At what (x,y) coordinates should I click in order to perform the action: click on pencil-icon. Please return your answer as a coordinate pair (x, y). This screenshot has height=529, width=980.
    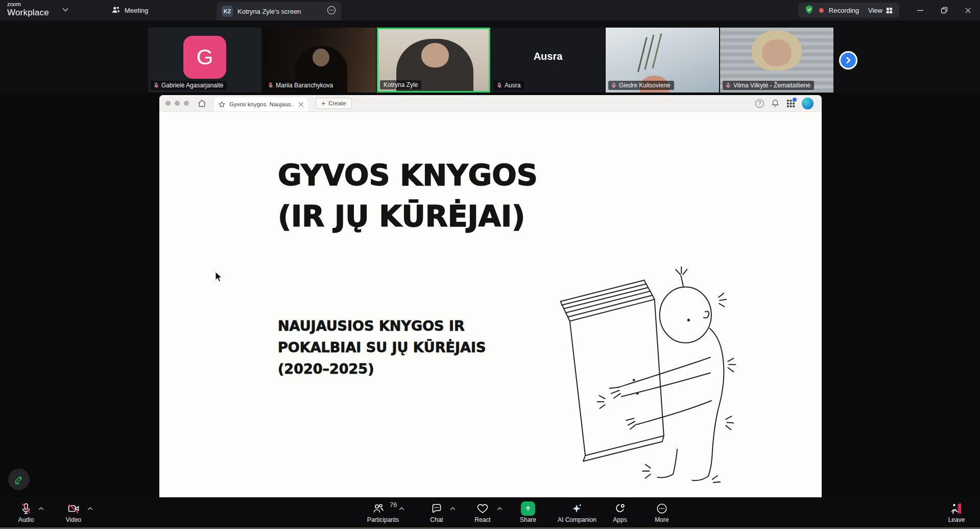
    Looking at the image, I should click on (19, 479).